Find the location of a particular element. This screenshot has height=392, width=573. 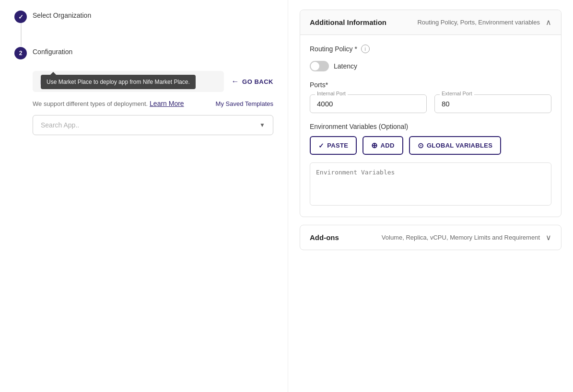

dropdown-arrow-icon: ▼ is located at coordinates (262, 125).